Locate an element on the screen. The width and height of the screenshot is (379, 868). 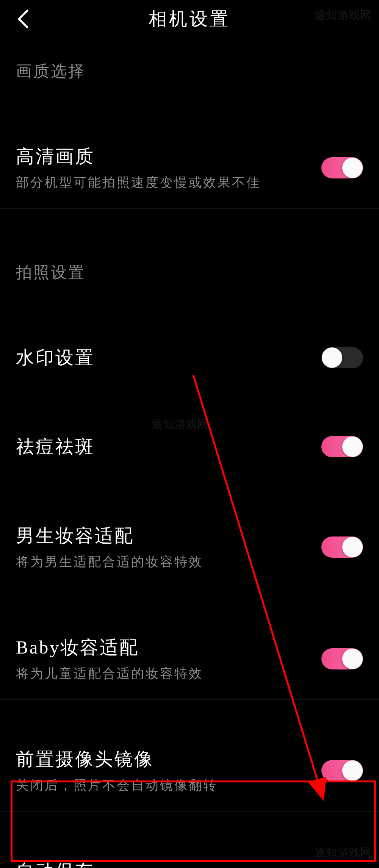
setting-front-mirror: 前置摄像头镜像 关闭后，照片不会自动镜像翻转 is located at coordinates (190, 771).